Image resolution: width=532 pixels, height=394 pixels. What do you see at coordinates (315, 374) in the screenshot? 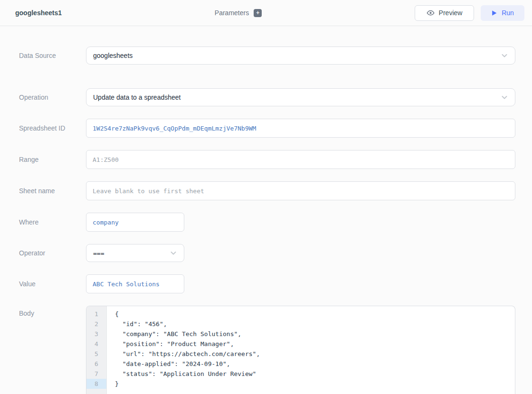
I see `code-line: "status": "Application Under Review"` at bounding box center [315, 374].